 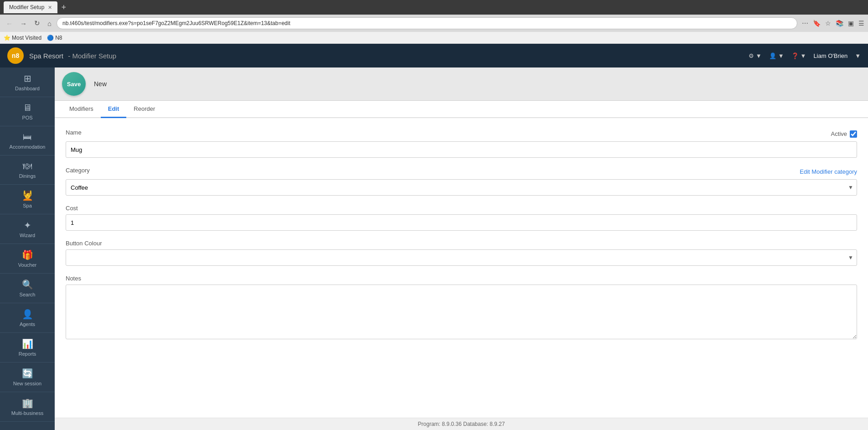 What do you see at coordinates (50, 38) in the screenshot?
I see `n8-bookmark-icon: 🔵` at bounding box center [50, 38].